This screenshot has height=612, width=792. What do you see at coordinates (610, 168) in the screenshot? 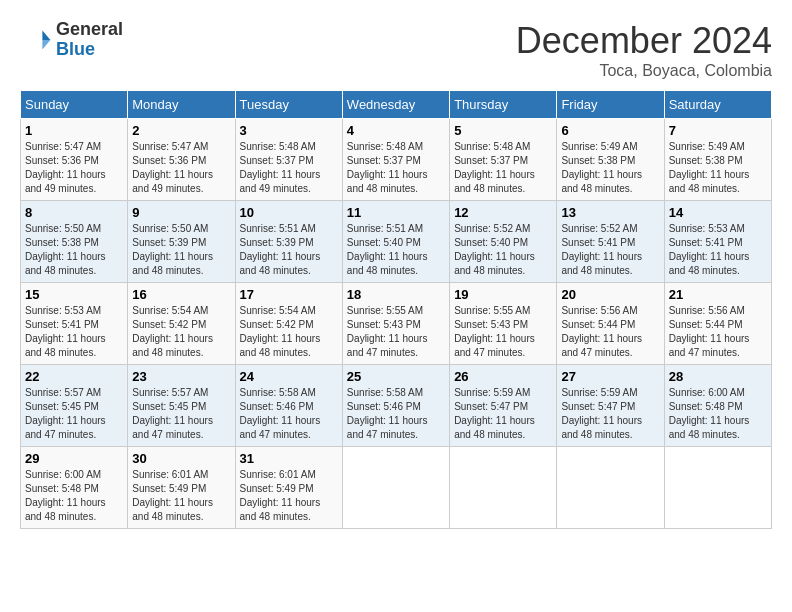
I see `day-info: Sunrise: 5:49 AM Sunset: 5:38 PM Dayligh…` at bounding box center [610, 168].